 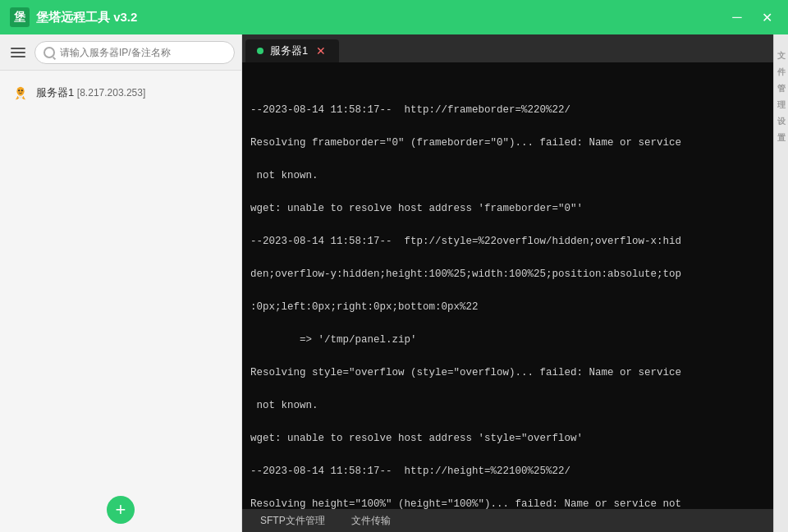 I want to click on bottom-bar: SFTP文件管理 文件传输, so click(x=507, y=521).